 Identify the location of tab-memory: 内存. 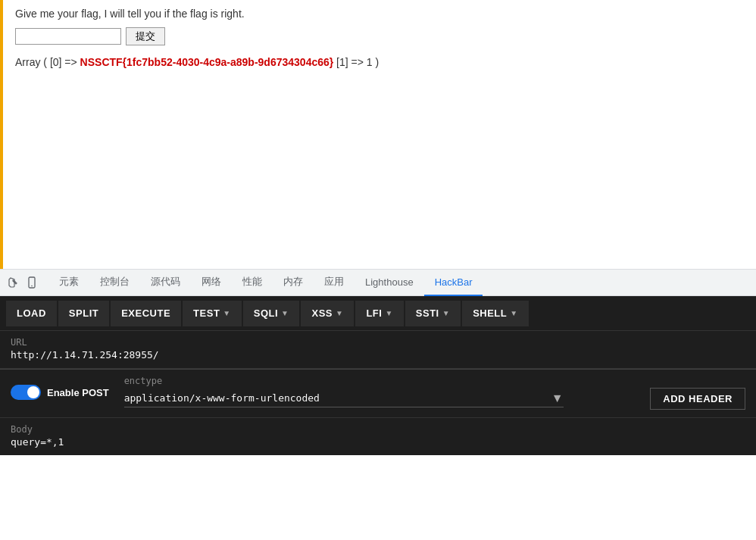
(293, 282).